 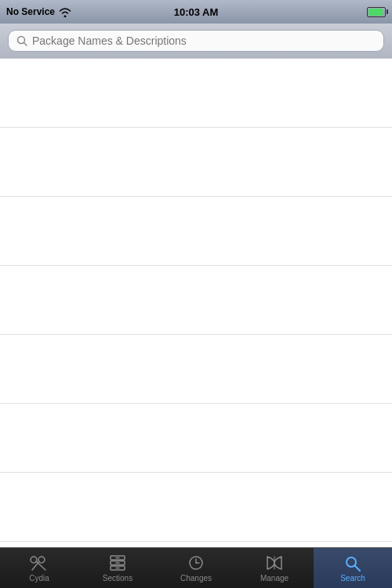 What do you see at coordinates (353, 568) in the screenshot?
I see `tab-search: Search` at bounding box center [353, 568].